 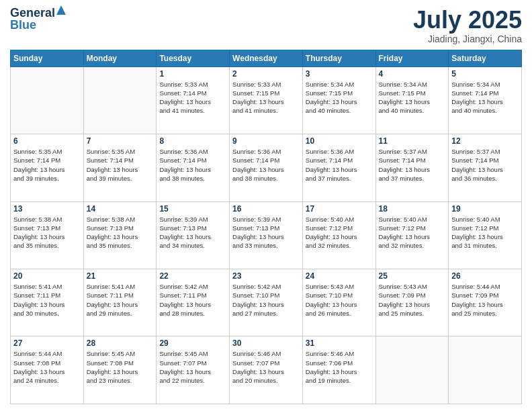 What do you see at coordinates (120, 303) in the screenshot?
I see `table-row: 21Sunrise: 5:41 AMSunset: 7:11 PMDayligh…` at bounding box center [120, 303].